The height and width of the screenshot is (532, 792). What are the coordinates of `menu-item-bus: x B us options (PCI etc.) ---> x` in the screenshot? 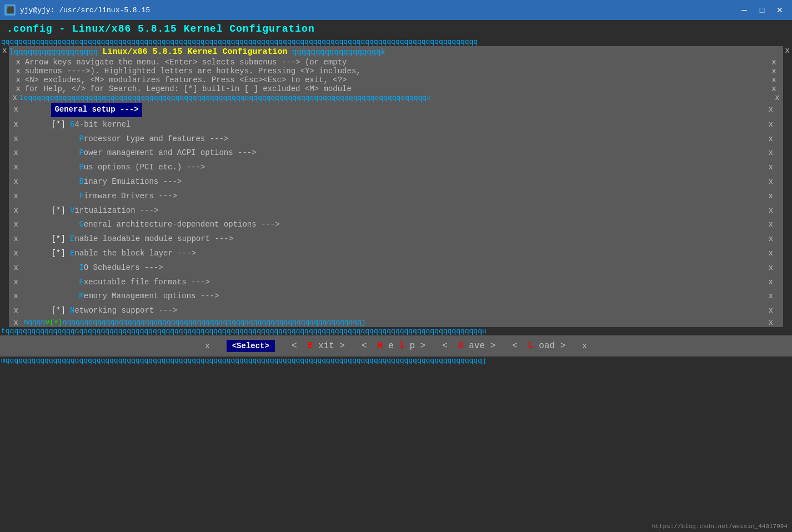 It's located at (395, 168).